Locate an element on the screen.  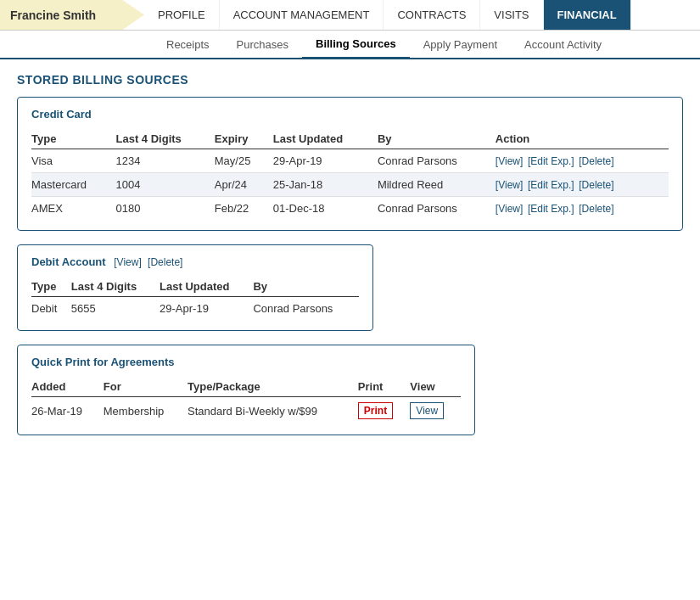
qp-for: Membership is located at coordinates (146, 411).